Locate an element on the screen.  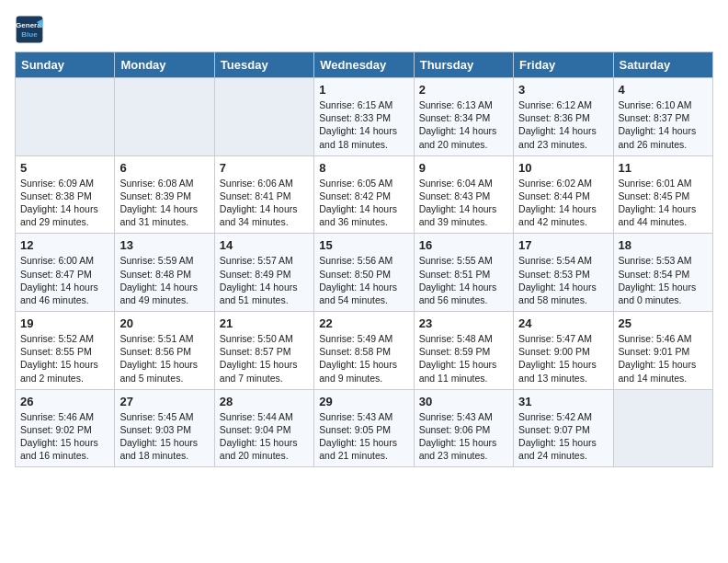
day-info: Sunrise: 6:00 AM Sunset: 8:47 PM Dayligh… is located at coordinates (64, 280).